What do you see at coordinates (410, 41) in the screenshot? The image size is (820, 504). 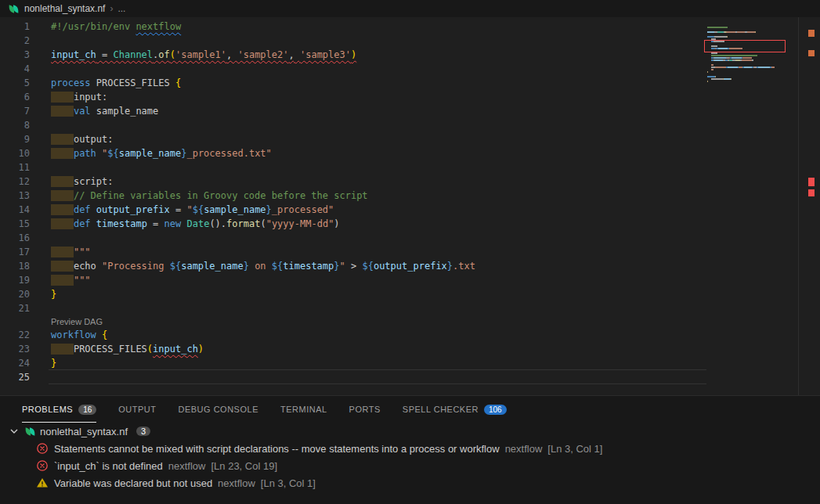 I see `code-line: 2` at bounding box center [410, 41].